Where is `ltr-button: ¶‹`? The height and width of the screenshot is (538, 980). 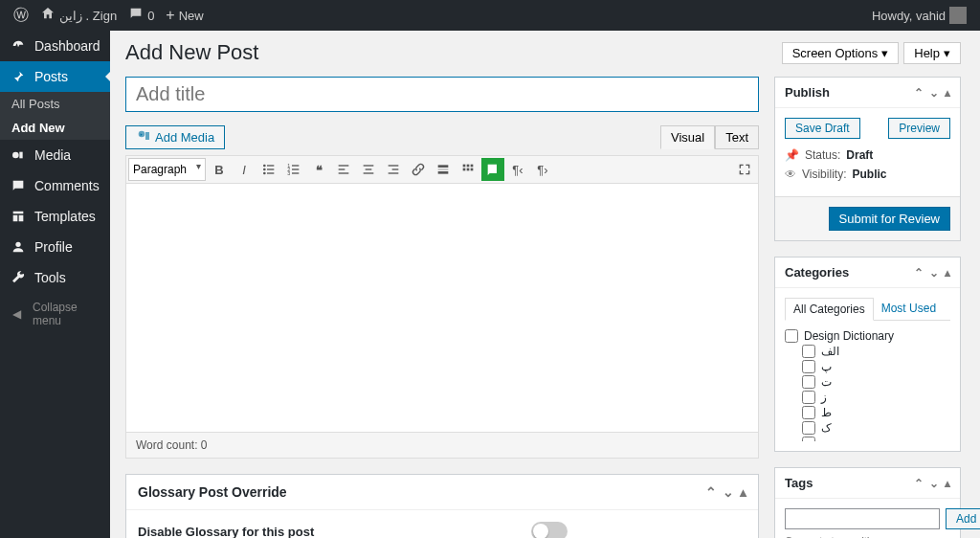 ltr-button: ¶‹ is located at coordinates (518, 169).